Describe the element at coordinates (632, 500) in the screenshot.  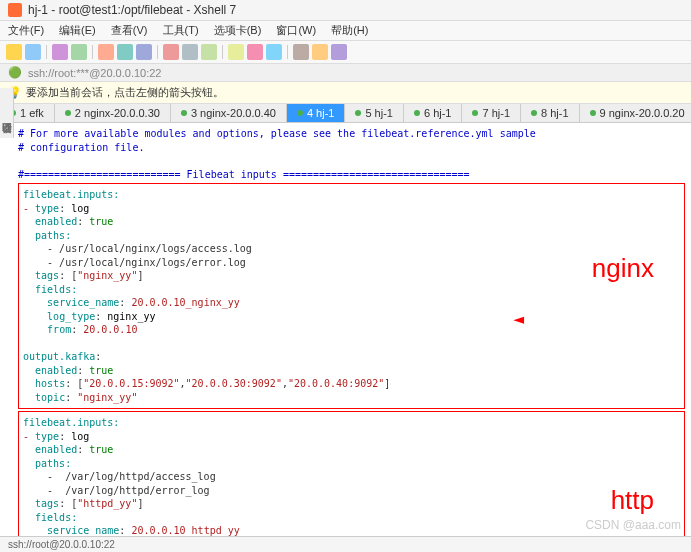
I see `http-label: http` at that location.